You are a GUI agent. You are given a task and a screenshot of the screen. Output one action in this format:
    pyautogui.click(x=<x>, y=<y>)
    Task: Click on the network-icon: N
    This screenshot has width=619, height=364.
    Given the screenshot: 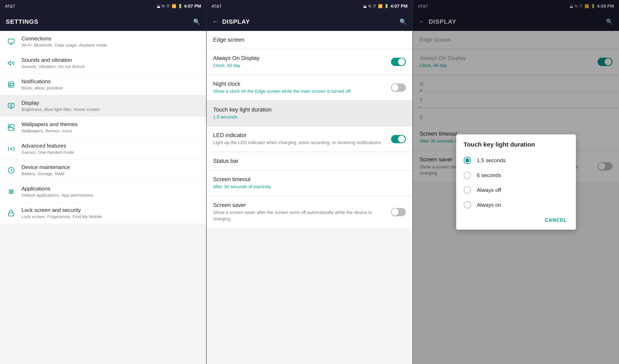 What is the action you would take?
    pyautogui.click(x=163, y=6)
    